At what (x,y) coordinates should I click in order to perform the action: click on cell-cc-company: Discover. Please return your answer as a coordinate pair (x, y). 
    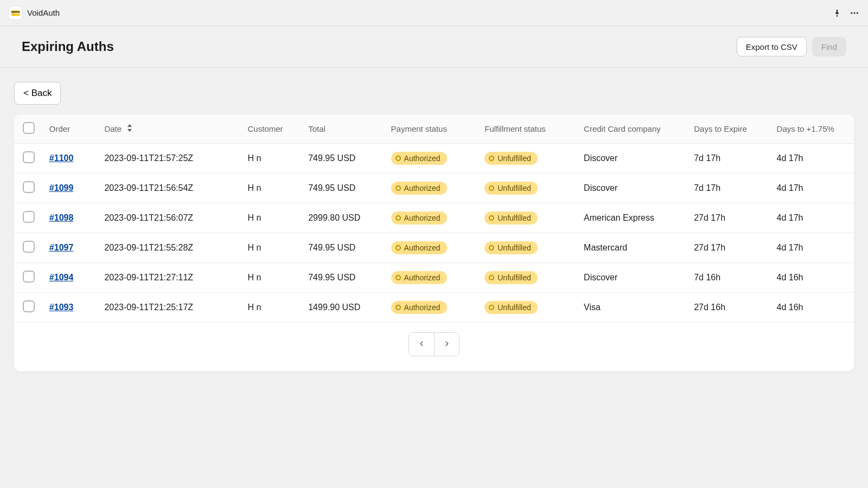
    Looking at the image, I should click on (634, 278).